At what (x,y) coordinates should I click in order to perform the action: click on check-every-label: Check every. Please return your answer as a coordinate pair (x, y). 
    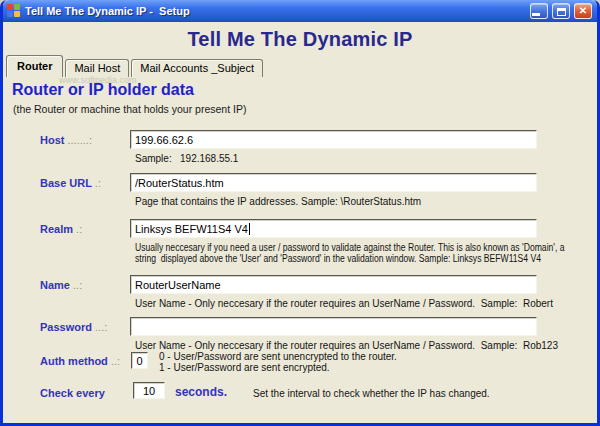
    Looking at the image, I should click on (72, 393).